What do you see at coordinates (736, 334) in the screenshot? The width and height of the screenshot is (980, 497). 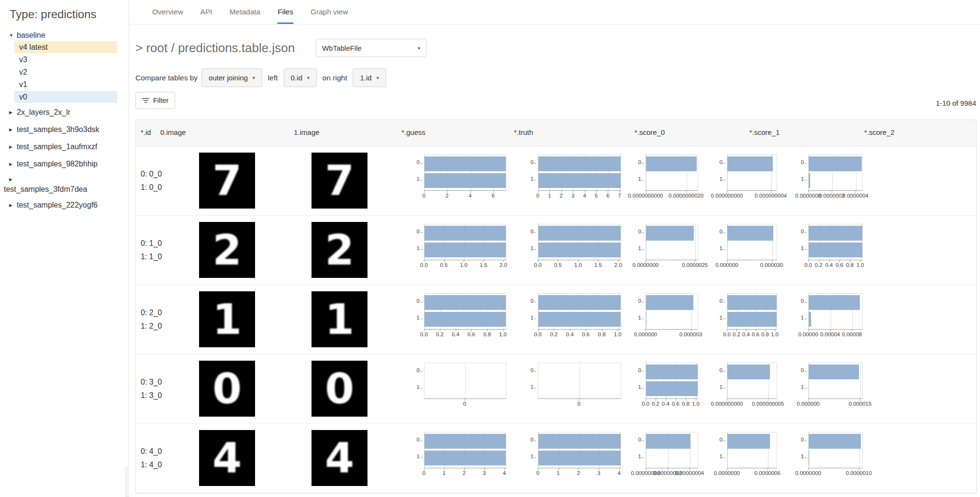 I see `x-tick-label: 0.2` at bounding box center [736, 334].